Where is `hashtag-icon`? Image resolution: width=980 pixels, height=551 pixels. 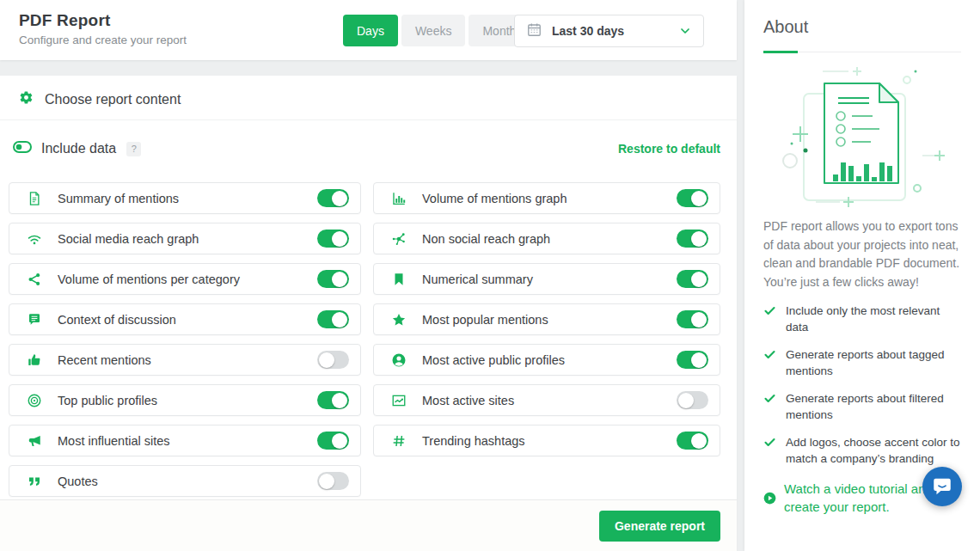 hashtag-icon is located at coordinates (399, 441).